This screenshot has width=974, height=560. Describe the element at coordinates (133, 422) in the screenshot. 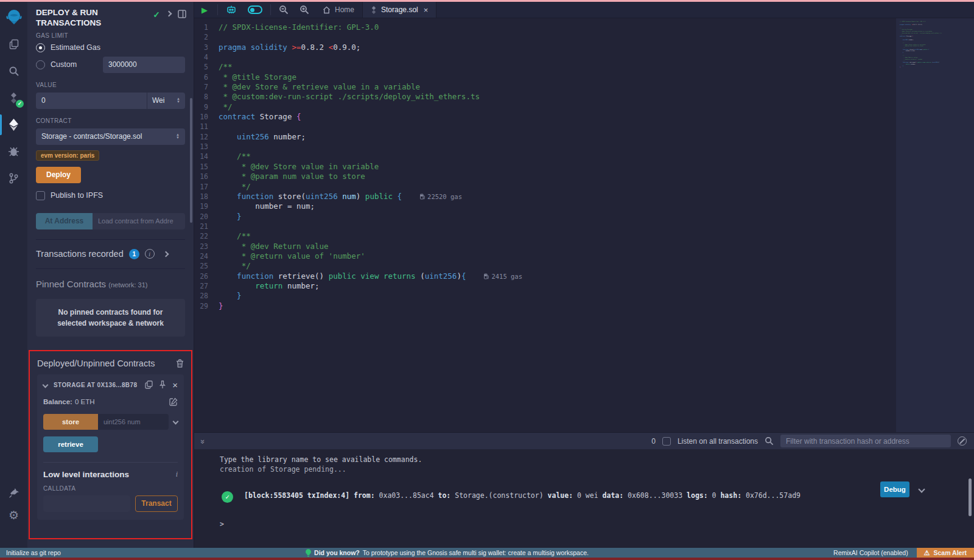

I see `store-args-input` at that location.